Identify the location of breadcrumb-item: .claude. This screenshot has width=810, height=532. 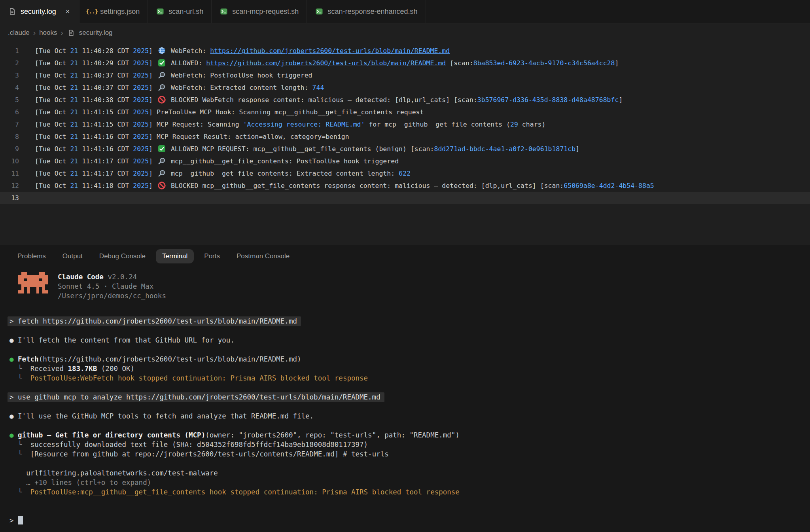
(19, 33).